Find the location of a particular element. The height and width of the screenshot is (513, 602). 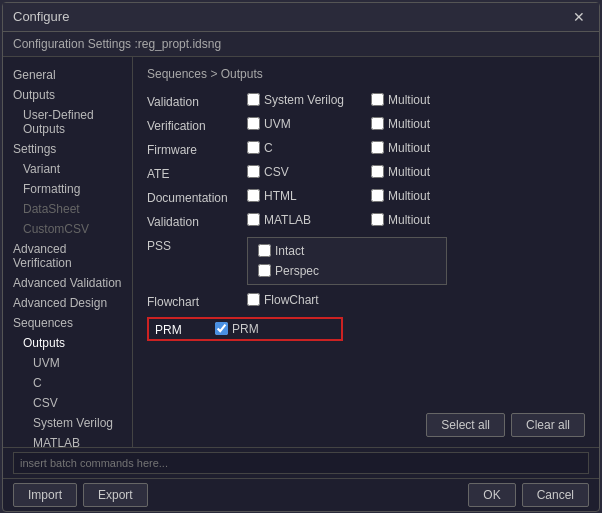

checkbox-html is located at coordinates (254, 196).